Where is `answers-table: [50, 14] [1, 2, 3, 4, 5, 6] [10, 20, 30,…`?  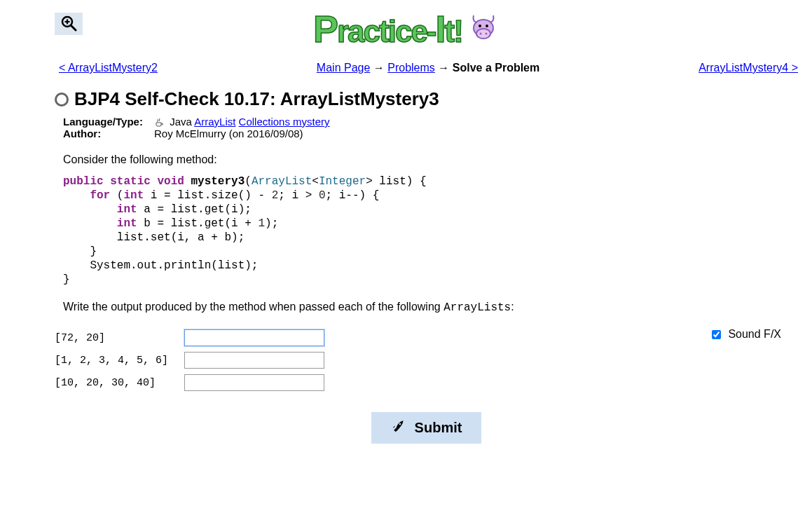 answers-table: [50, 14] [1, 2, 3, 4, 5, 6] [10, 20, 30,… is located at coordinates (193, 360).